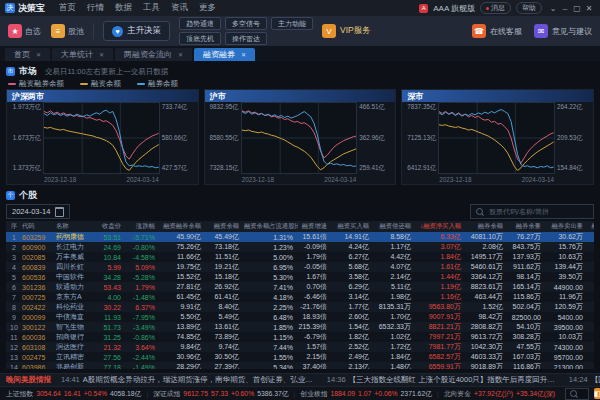 This screenshot has height=400, width=600. What do you see at coordinates (589, 8) in the screenshot?
I see `close-button: ✕` at bounding box center [589, 8].